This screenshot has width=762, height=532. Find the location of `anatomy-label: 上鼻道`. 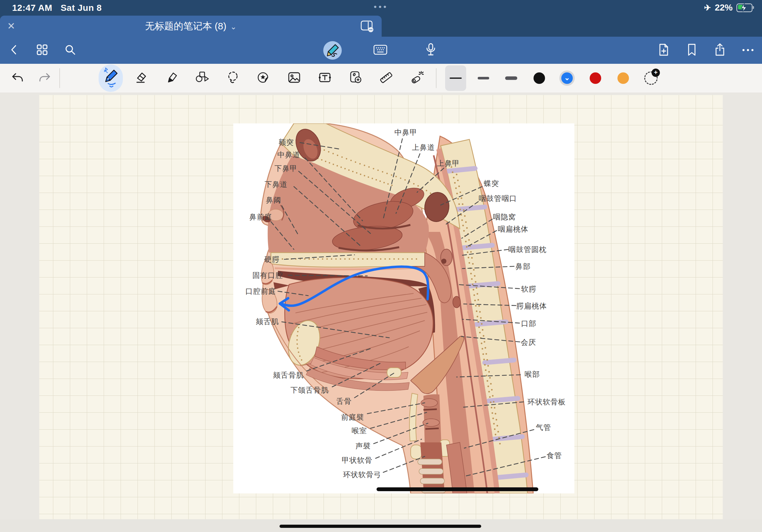

anatomy-label: 上鼻道 is located at coordinates (423, 148).